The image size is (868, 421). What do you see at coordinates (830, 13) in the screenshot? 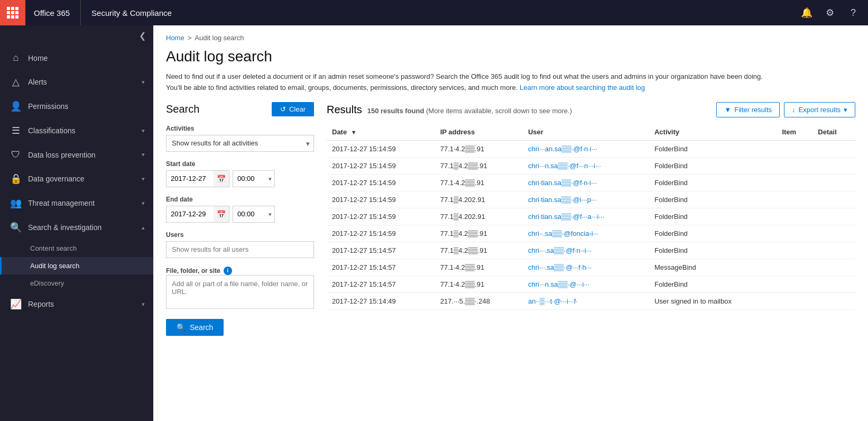
I see `settings-gear-icon: ⚙` at bounding box center [830, 13].